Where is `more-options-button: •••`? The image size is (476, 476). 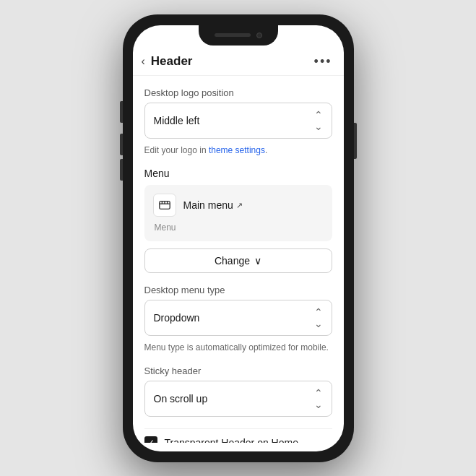
more-options-button: ••• is located at coordinates (324, 62).